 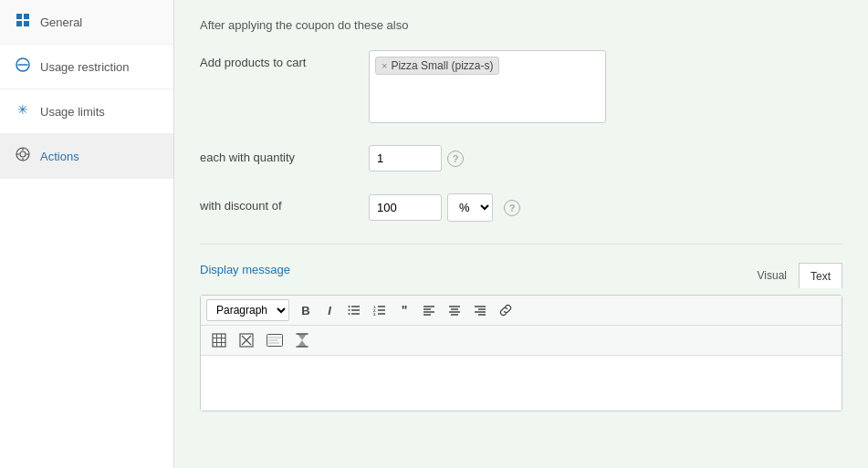 What do you see at coordinates (329, 310) in the screenshot?
I see `italic-button: I` at bounding box center [329, 310].